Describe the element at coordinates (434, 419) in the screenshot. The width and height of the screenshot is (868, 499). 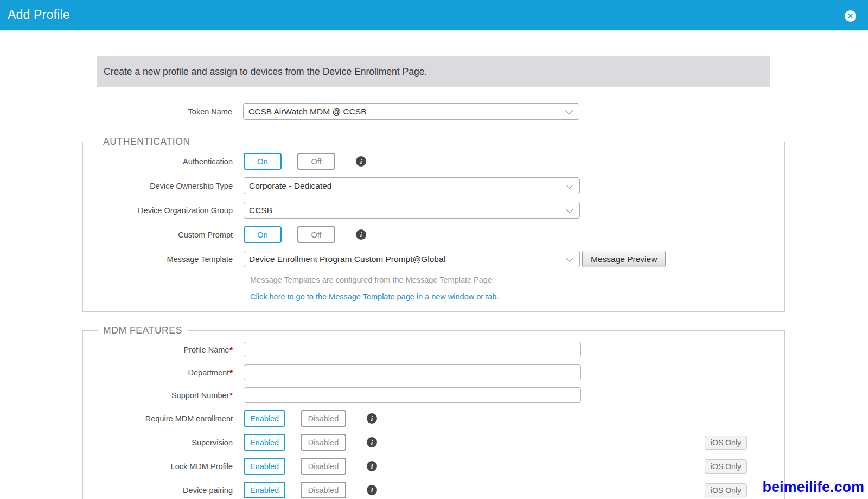
I see `require-mdm-enrollment-row: Require MDM enrollment Enabled Disabled …` at that location.